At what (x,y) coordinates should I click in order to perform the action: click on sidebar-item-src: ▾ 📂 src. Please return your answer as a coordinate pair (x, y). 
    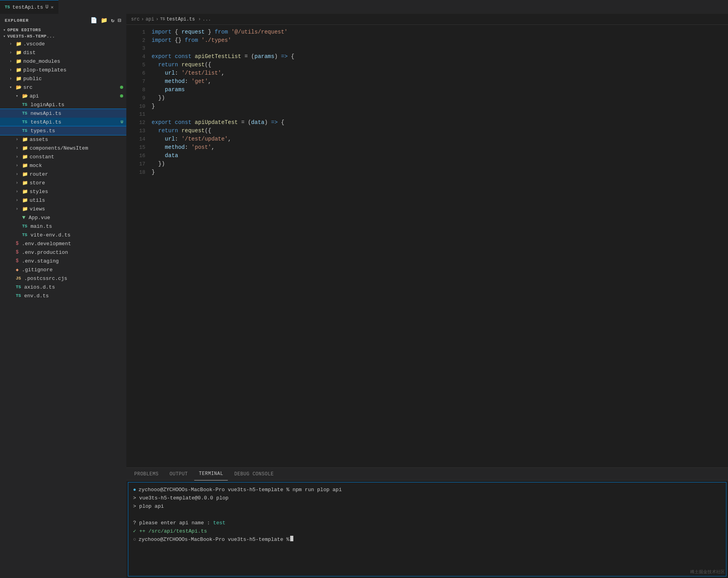
    Looking at the image, I should click on (63, 87).